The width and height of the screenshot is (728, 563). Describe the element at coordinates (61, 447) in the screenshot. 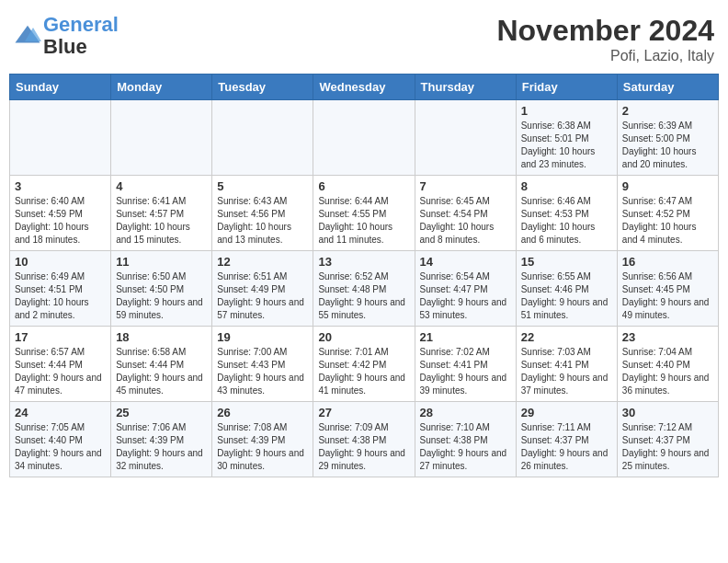

I see `day-info: Sunrise: 7:05 AM Sunset: 4:40 PM Dayligh…` at that location.